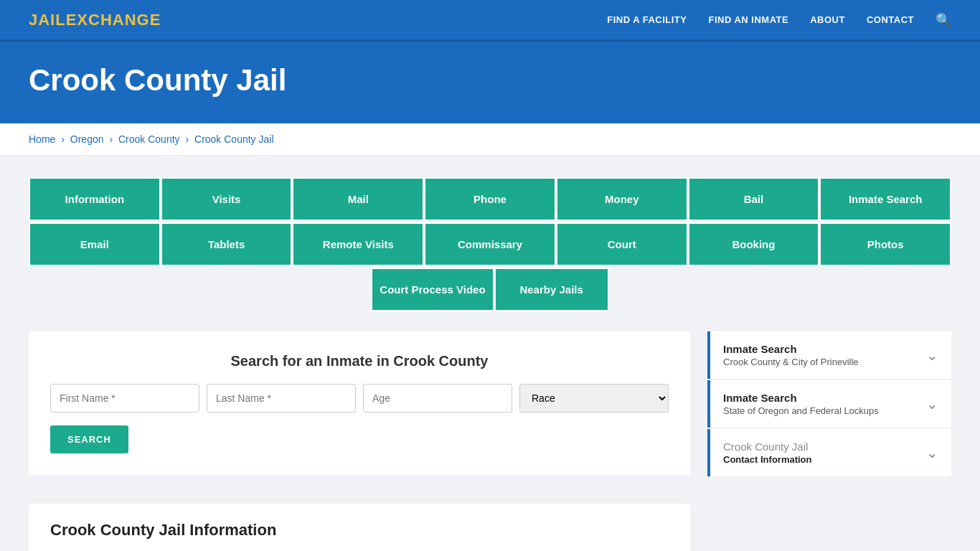 Image resolution: width=980 pixels, height=551 pixels. I want to click on info-section-title: Crook County Jail Information, so click(359, 530).